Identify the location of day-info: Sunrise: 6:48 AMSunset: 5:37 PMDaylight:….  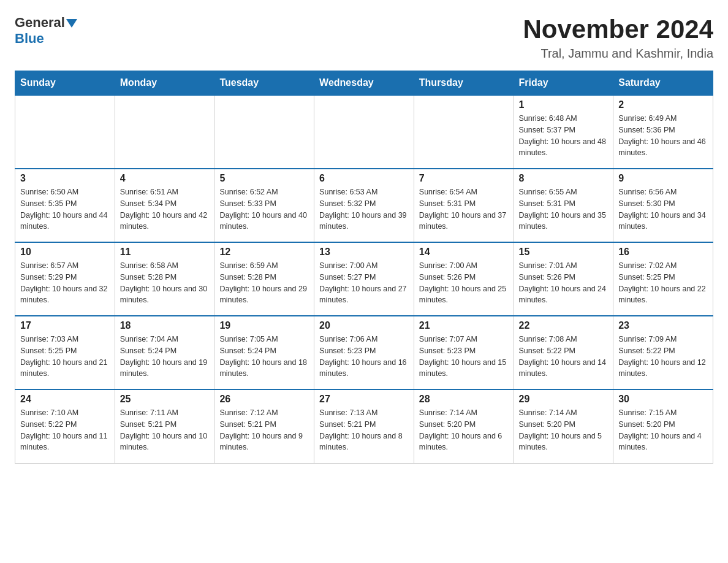
(564, 136).